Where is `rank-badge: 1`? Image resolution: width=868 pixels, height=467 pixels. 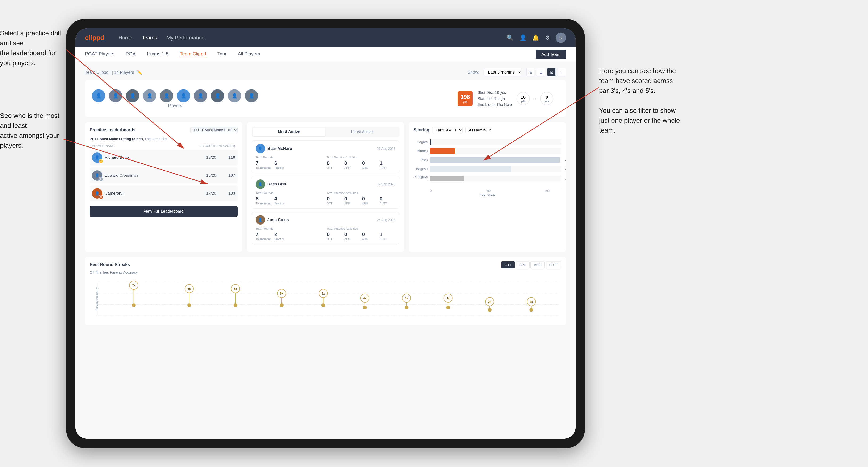
rank-badge: 1 is located at coordinates (101, 161).